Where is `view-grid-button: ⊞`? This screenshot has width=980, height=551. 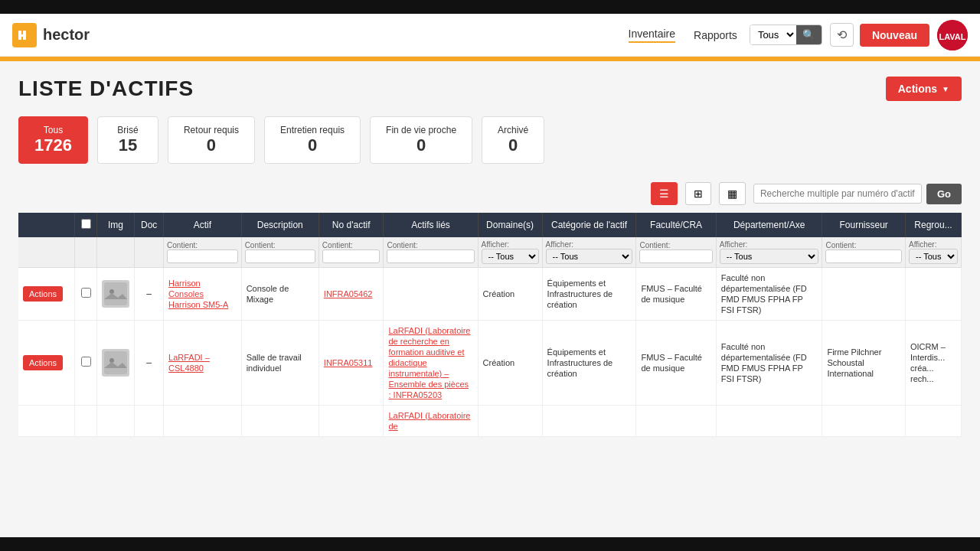 view-grid-button: ⊞ is located at coordinates (698, 194).